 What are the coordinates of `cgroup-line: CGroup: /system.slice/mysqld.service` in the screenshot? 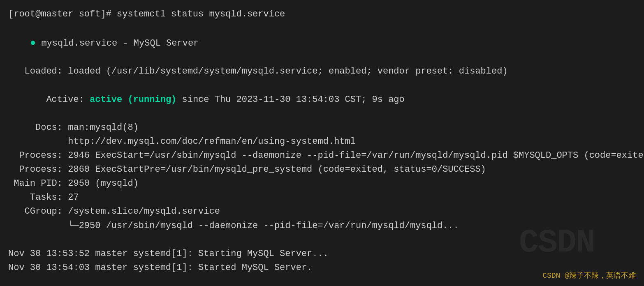 It's located at (322, 212).